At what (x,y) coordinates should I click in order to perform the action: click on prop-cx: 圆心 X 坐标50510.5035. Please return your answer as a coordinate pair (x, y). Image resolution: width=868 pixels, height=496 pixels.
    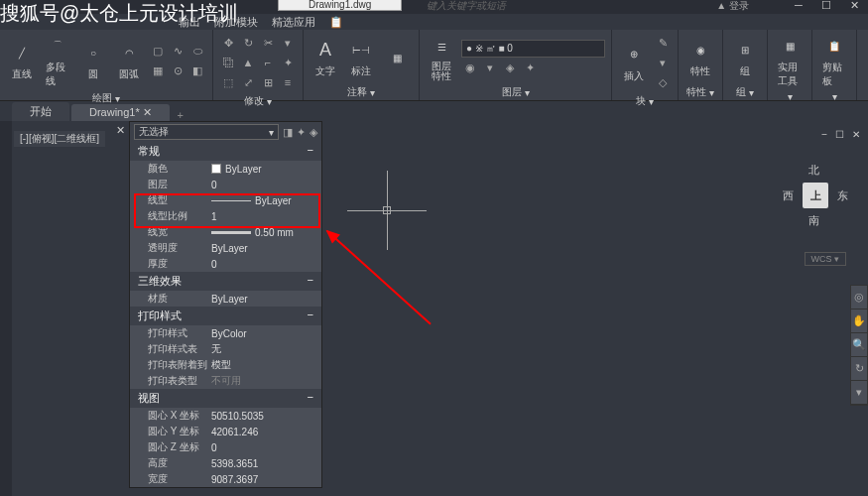
    Looking at the image, I should click on (226, 416).